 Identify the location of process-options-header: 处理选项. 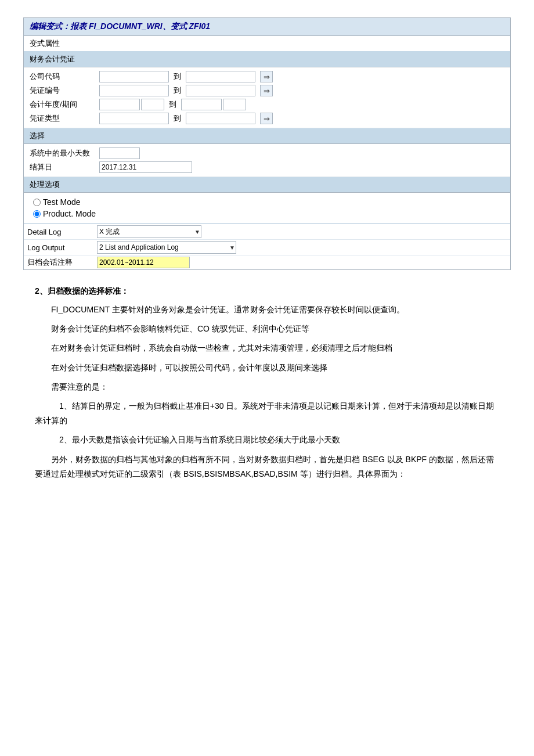
(267, 185).